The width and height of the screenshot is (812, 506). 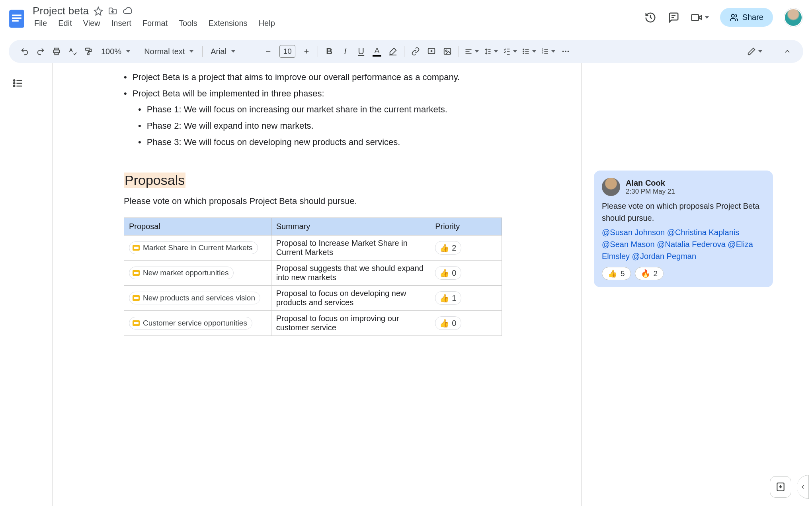 What do you see at coordinates (65, 23) in the screenshot?
I see `menu-edit: Edit` at bounding box center [65, 23].